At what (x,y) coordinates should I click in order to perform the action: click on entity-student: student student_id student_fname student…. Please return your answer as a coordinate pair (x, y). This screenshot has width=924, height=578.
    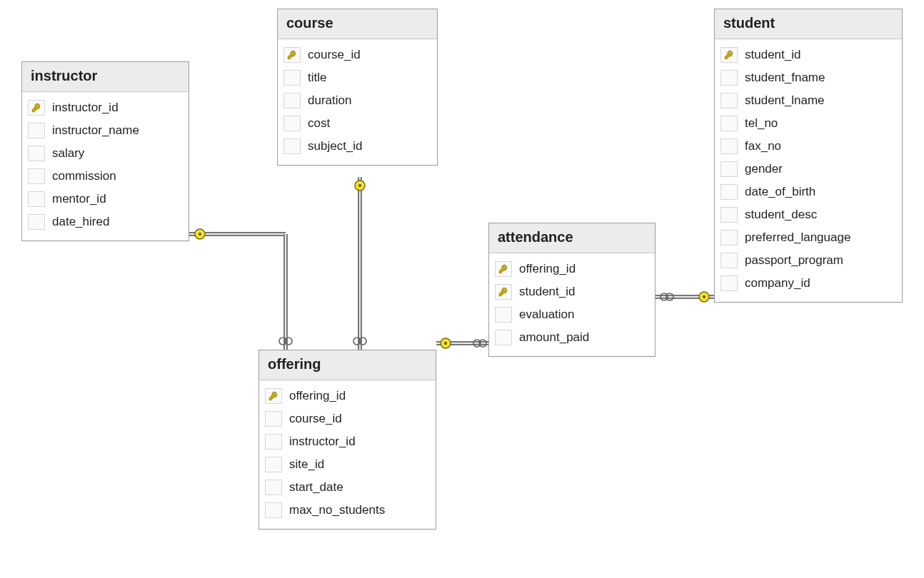
    Looking at the image, I should click on (808, 156).